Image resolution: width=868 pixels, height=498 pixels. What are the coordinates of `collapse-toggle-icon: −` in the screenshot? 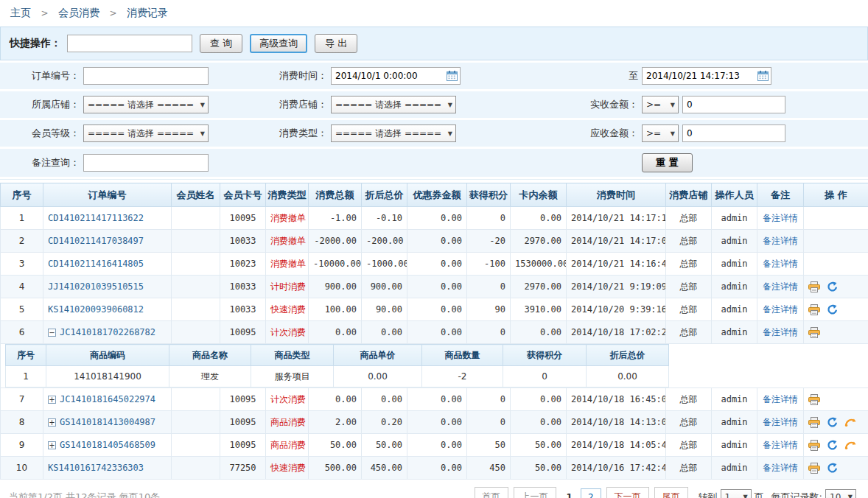 It's located at (52, 333).